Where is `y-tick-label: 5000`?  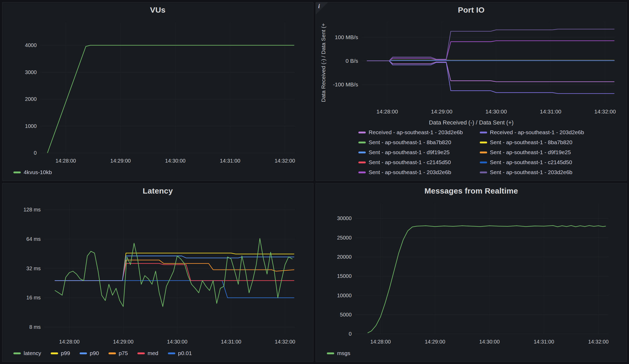
y-tick-label: 5000 is located at coordinates (346, 315).